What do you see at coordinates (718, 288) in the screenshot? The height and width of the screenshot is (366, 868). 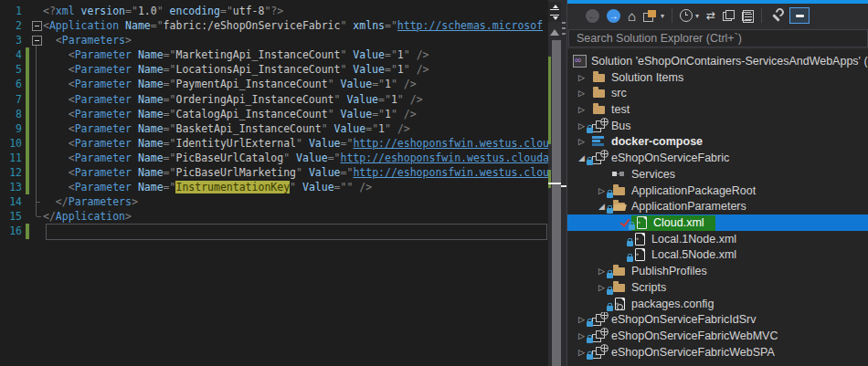 I see `tree-item-scripts: ▷Scripts` at bounding box center [718, 288].